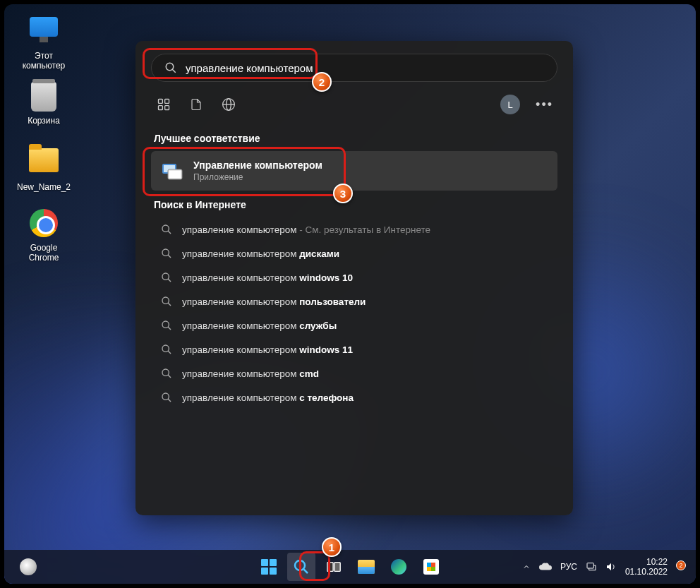  I want to click on web-result-text: управление компьютером дисками, so click(261, 254).